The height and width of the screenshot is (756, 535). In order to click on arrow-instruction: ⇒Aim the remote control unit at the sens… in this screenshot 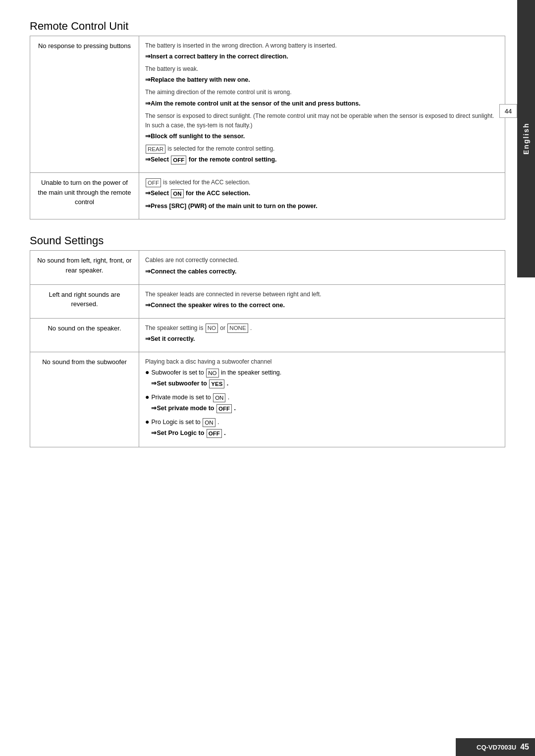, I will do `click(322, 104)`.